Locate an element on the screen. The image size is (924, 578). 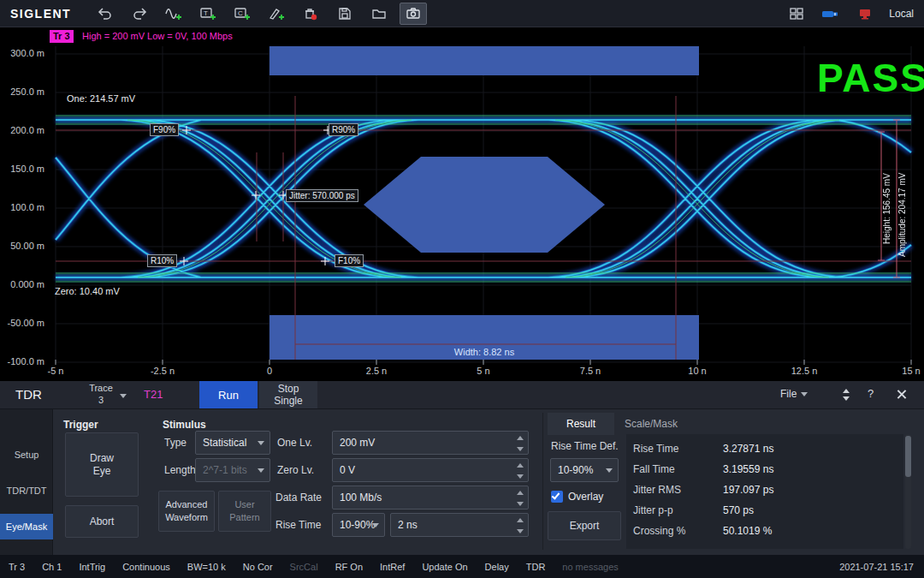
jitter-annotation: Jitter: 570.000 ps is located at coordinates (322, 195).